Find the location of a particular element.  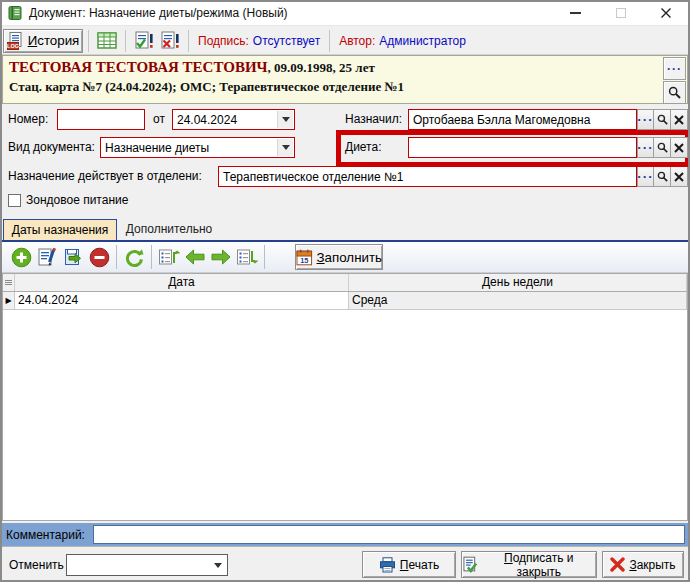

table-row: ▶ 24.04.2024 Среда is located at coordinates (345, 301).